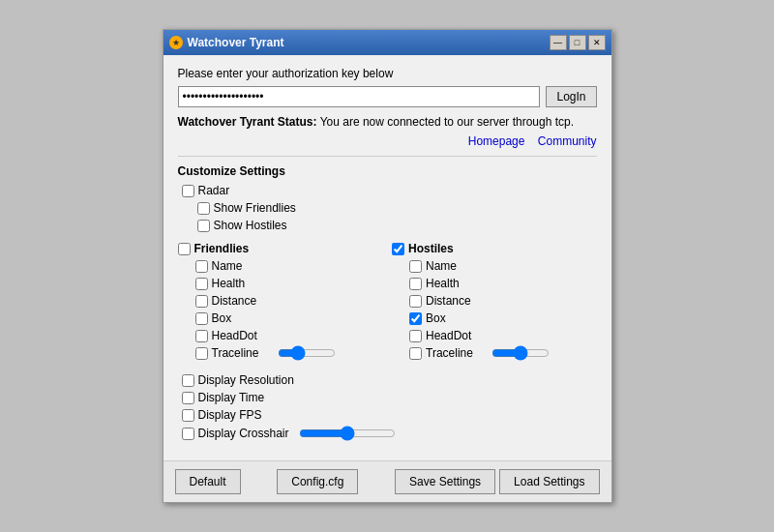 The width and height of the screenshot is (774, 532). Describe the element at coordinates (597, 43) in the screenshot. I see `close-button: ✕` at that location.